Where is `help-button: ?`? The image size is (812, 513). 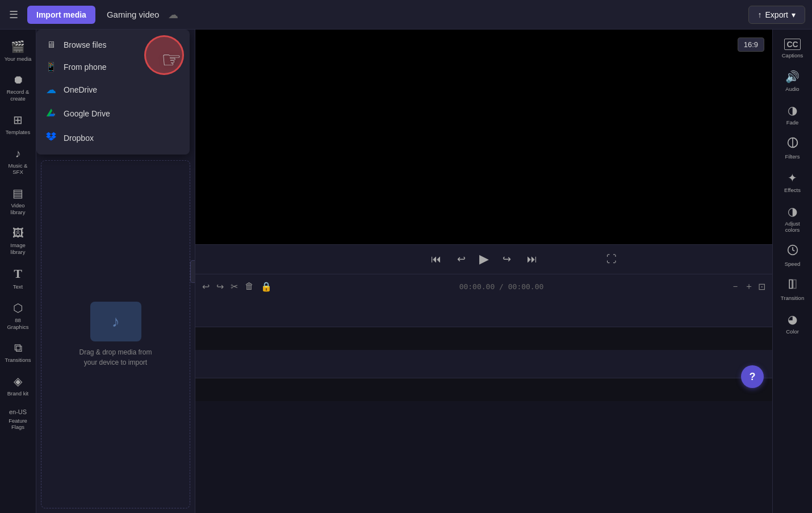 help-button: ? is located at coordinates (752, 377).